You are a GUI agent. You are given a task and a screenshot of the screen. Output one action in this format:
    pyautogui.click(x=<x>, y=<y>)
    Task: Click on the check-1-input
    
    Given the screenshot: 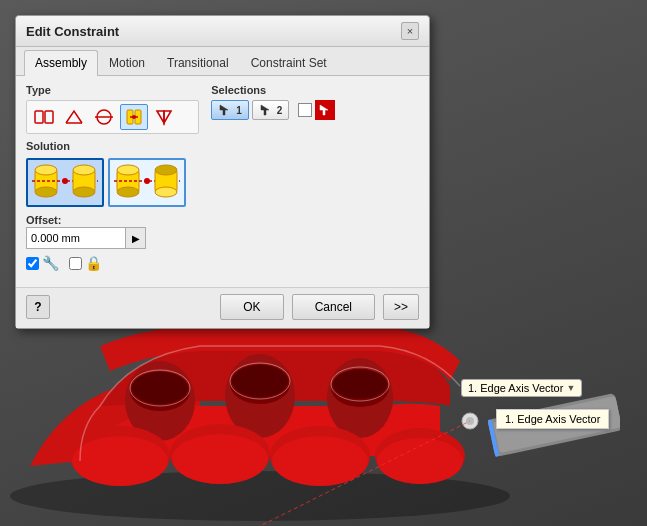 What is the action you would take?
    pyautogui.click(x=32, y=264)
    